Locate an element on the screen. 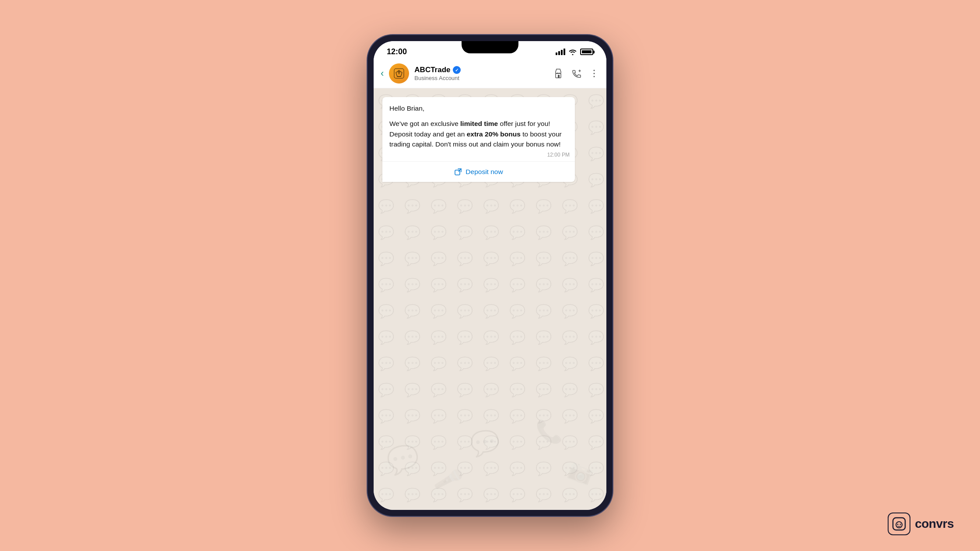 The width and height of the screenshot is (980, 551). notch is located at coordinates (490, 47).